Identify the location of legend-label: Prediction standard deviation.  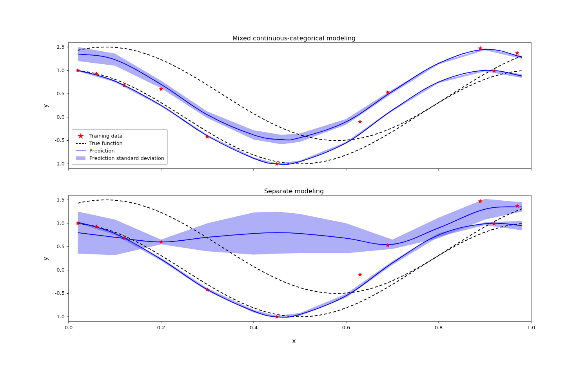
(127, 158).